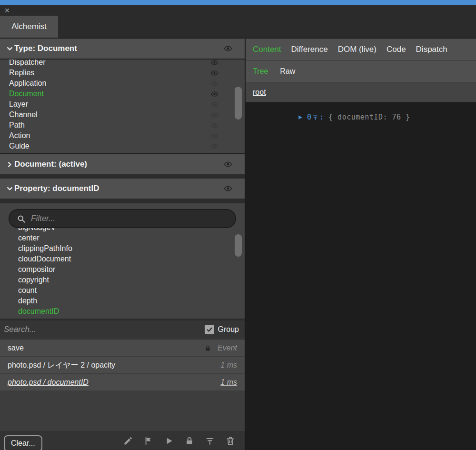  What do you see at coordinates (230, 441) in the screenshot?
I see `trash-icon` at bounding box center [230, 441].